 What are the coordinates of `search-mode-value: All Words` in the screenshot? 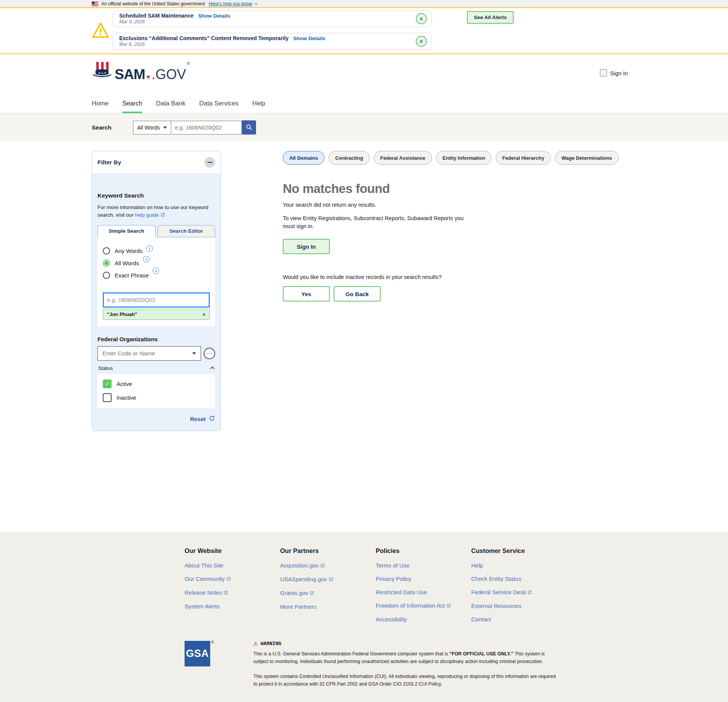 It's located at (149, 128).